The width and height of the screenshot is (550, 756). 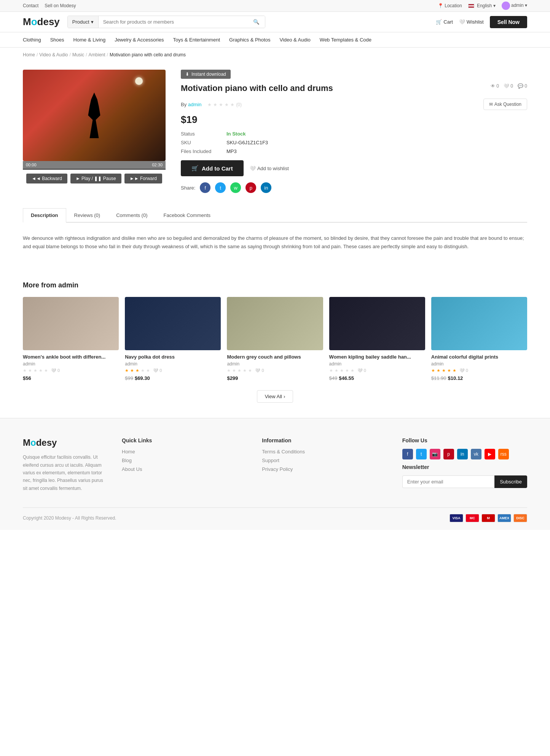 What do you see at coordinates (275, 55) in the screenshot?
I see `breadcrumb: Home / Video & Audio / Music / Ambient /…` at bounding box center [275, 55].